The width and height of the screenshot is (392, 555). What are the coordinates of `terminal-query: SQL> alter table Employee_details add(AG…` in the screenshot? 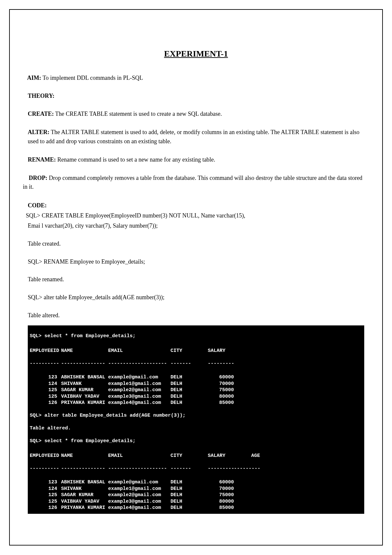 It's located at (108, 415).